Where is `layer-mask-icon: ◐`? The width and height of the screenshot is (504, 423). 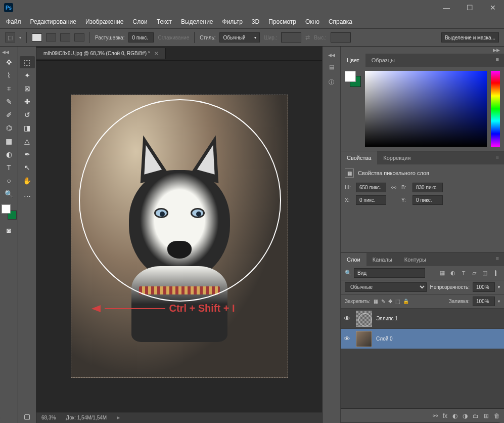
layer-mask-icon: ◐ is located at coordinates (455, 416).